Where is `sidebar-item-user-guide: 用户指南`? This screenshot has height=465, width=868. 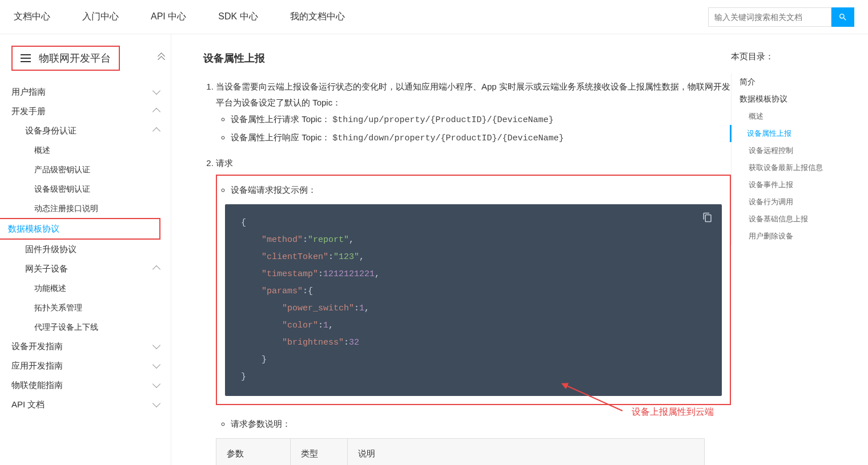
sidebar-item-user-guide: 用户指南 is located at coordinates (86, 92).